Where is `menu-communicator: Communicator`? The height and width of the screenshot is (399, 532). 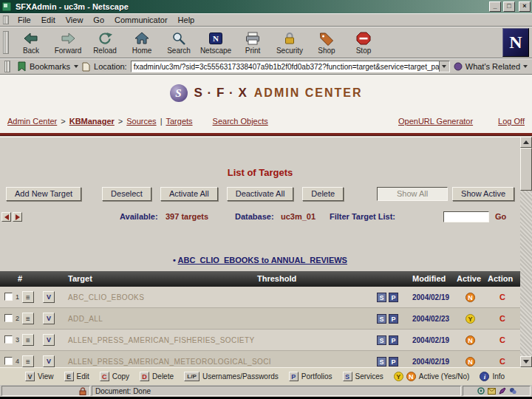
menu-communicator: Communicator is located at coordinates (141, 20).